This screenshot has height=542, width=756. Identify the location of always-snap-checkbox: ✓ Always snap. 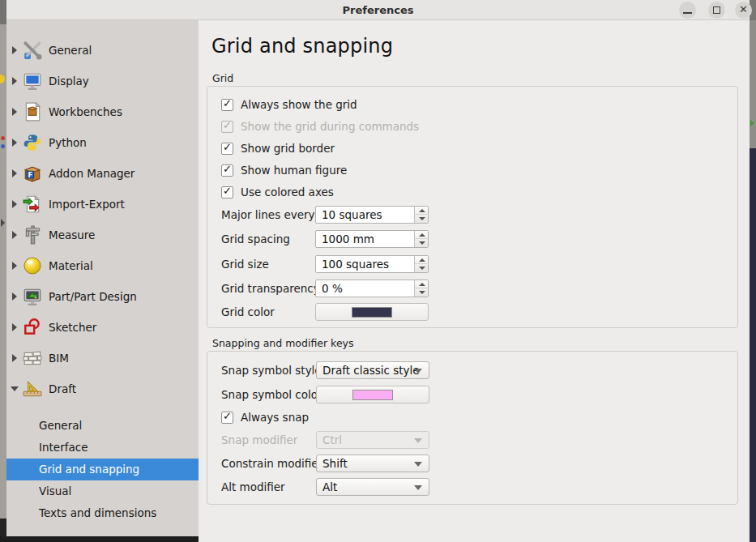
(265, 417).